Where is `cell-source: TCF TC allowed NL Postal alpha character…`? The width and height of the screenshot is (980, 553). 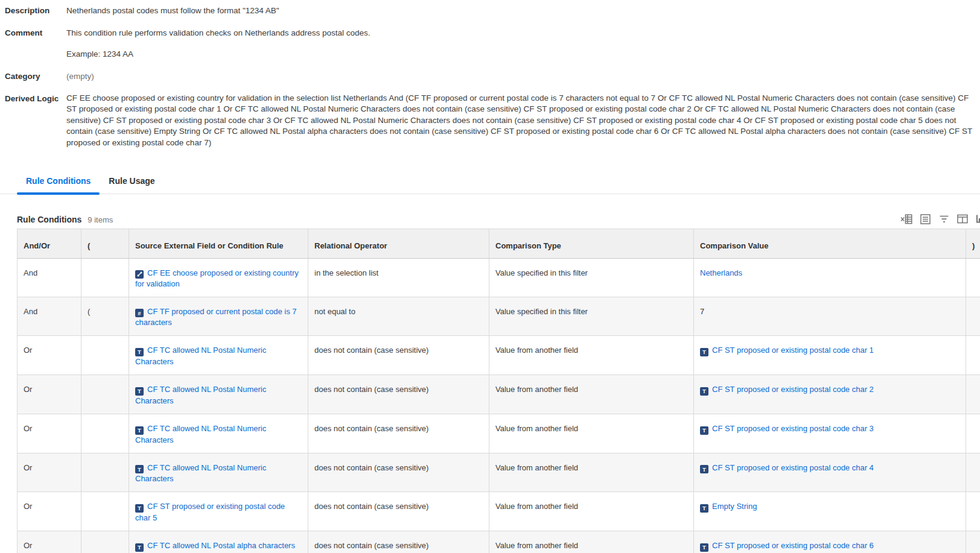 cell-source: TCF TC allowed NL Postal alpha character… is located at coordinates (218, 542).